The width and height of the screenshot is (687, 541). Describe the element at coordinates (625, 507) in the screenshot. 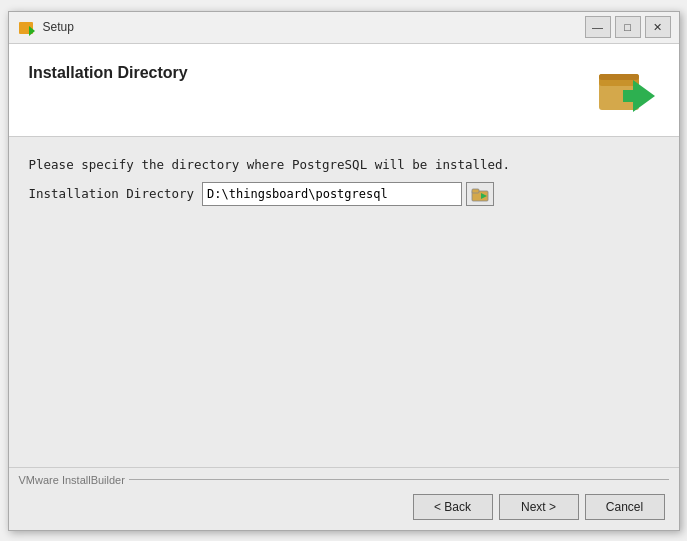

I see `cancel-button: Cancel` at that location.